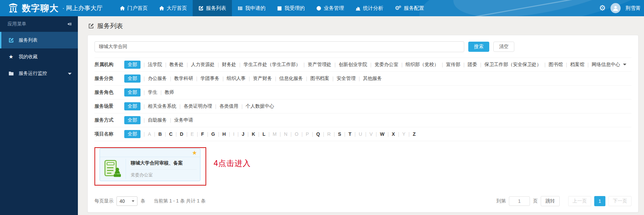 The width and height of the screenshot is (644, 215). What do you see at coordinates (224, 134) in the screenshot?
I see `filter-option: H` at bounding box center [224, 134].